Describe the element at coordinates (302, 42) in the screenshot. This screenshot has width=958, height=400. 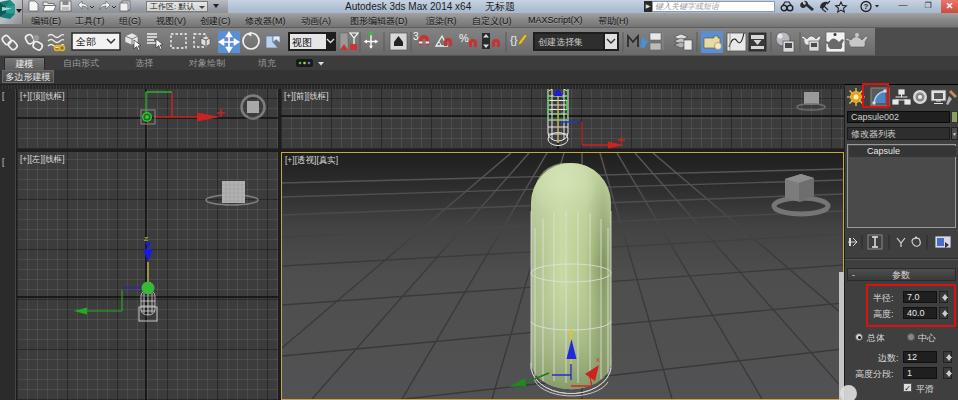
I see `svg-text: 视图` at that location.